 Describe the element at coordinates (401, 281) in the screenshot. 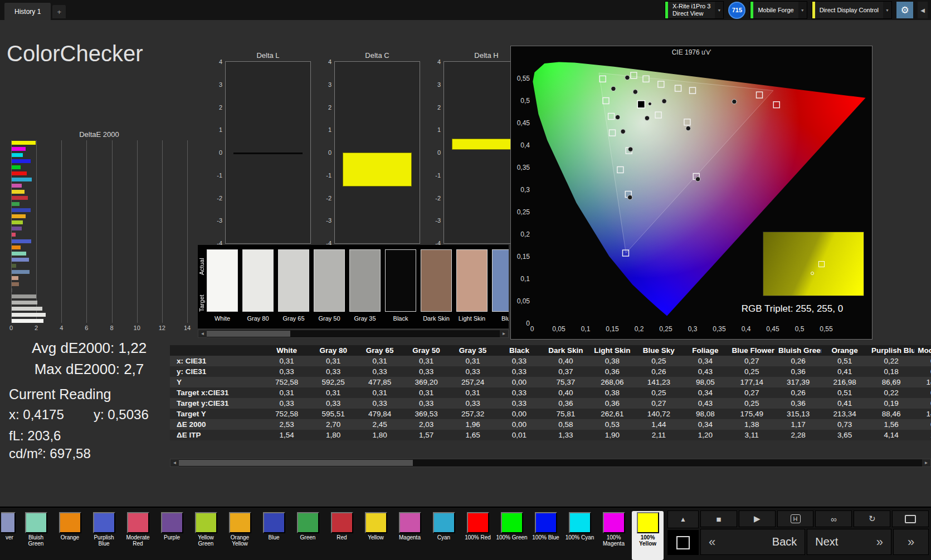

I see `strip-patch-black` at that location.